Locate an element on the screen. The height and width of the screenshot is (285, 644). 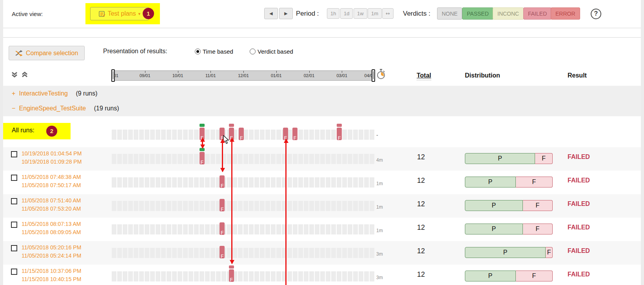
help-icon: ? is located at coordinates (596, 14).